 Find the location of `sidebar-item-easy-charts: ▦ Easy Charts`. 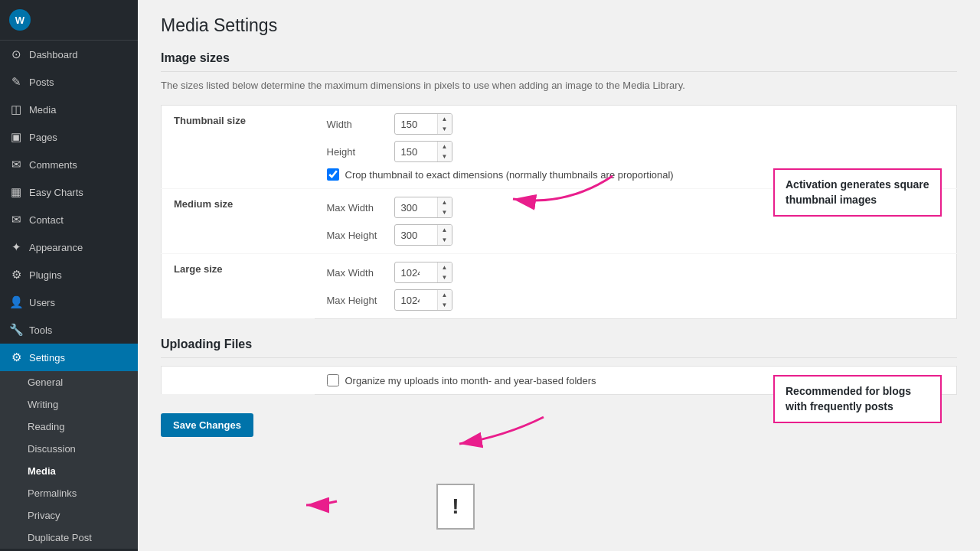

sidebar-item-easy-charts: ▦ Easy Charts is located at coordinates (69, 192).